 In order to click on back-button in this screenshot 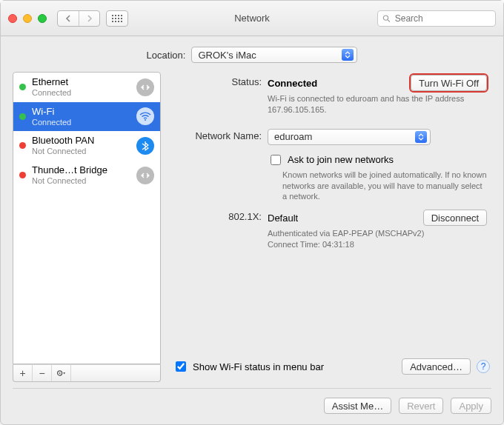, I will do `click(68, 19)`.